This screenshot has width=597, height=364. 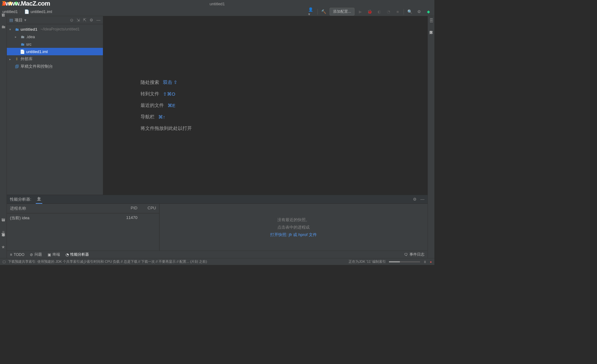 What do you see at coordinates (428, 12) in the screenshot?
I see `jetbrains-icon: ◆` at bounding box center [428, 12].